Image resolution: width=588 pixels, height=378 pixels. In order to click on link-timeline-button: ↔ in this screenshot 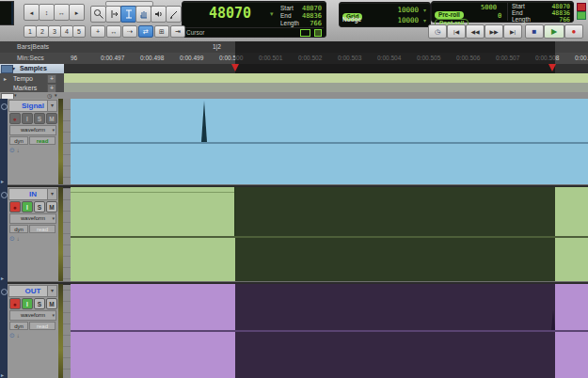, I will do `click(114, 32)`.